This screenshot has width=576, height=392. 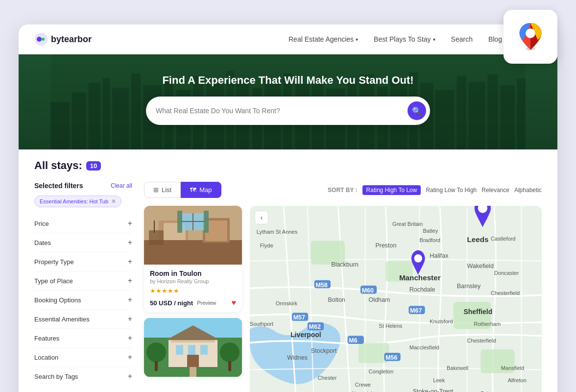 What do you see at coordinates (83, 281) in the screenshot?
I see `filter-type-of-place: Type of Place +` at bounding box center [83, 281].